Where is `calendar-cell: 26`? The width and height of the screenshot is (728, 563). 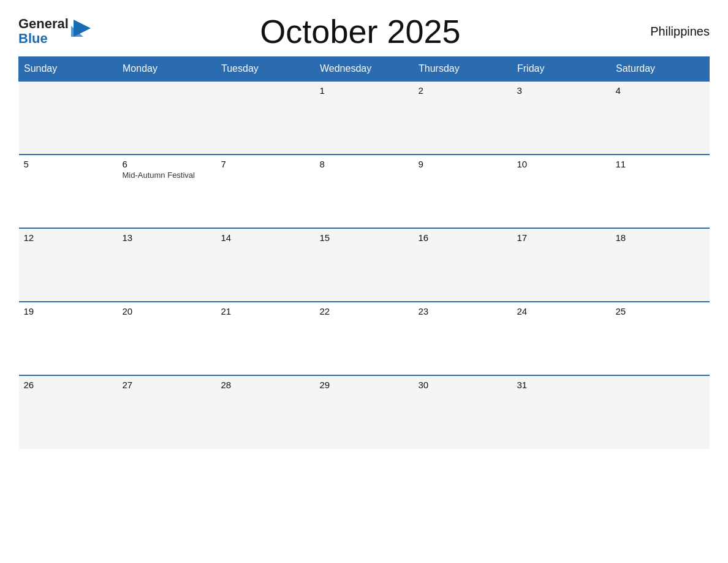
calendar-cell: 26 is located at coordinates (69, 412).